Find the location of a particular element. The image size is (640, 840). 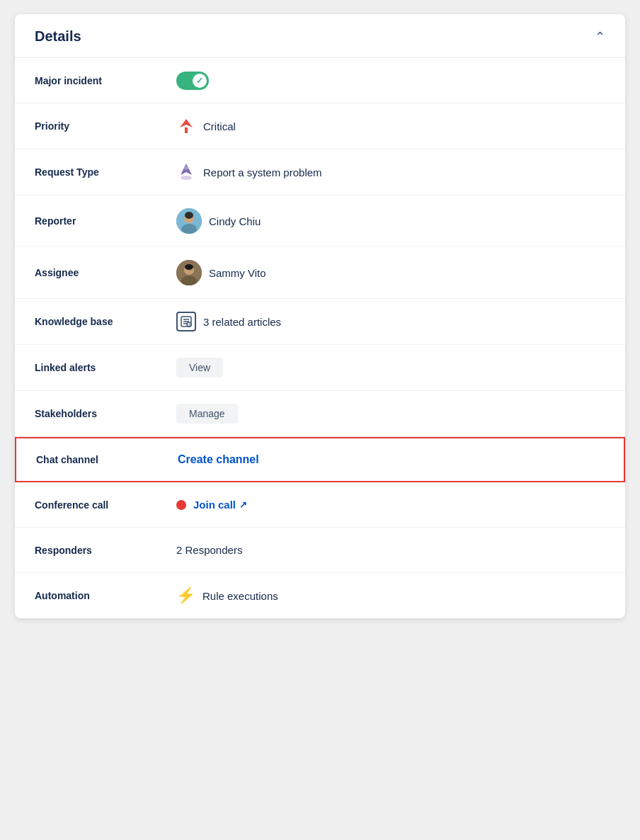

label-major-incident: Major incident is located at coordinates (105, 81).